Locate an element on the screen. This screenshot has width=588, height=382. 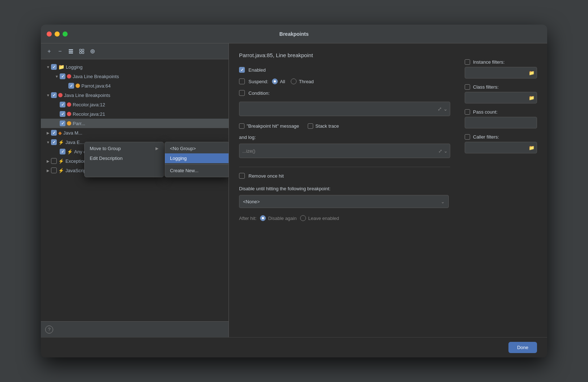
add-breakpoint-button: + is located at coordinates (49, 51).